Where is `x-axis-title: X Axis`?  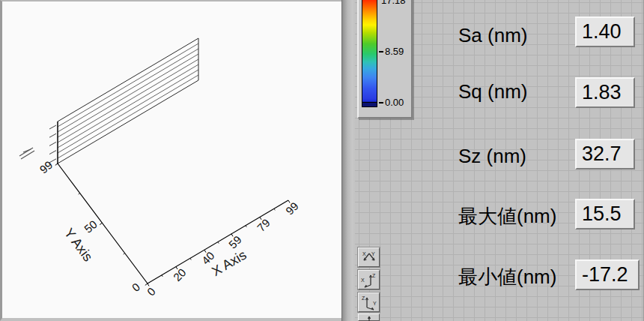 x-axis-title: X Axis is located at coordinates (229, 264).